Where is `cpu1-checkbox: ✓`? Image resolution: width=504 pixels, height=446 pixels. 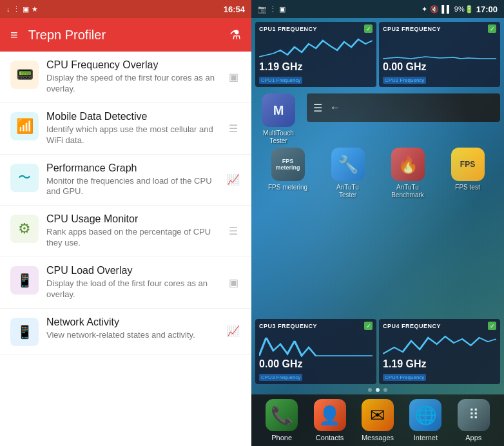 cpu1-checkbox: ✓ is located at coordinates (369, 28).